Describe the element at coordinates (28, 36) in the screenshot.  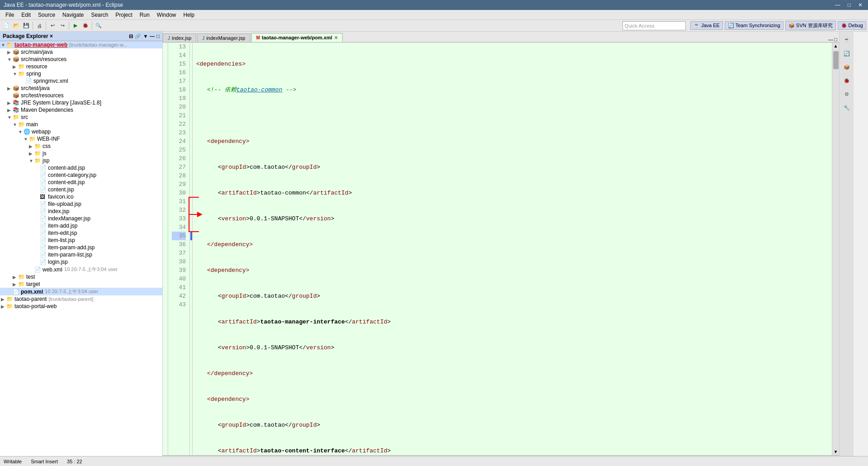
I see `package-explorer-title: Package Explorer ×` at that location.